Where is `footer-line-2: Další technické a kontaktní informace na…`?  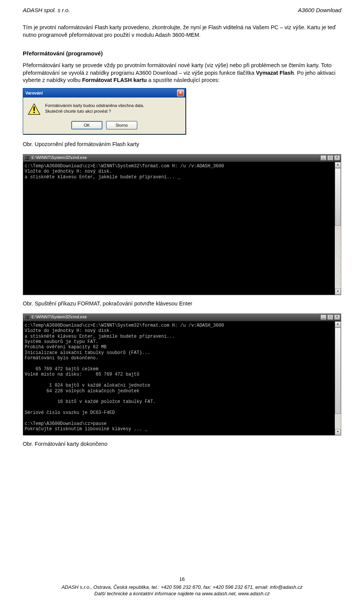 footer-line-2: Další technické a kontaktní informace na… is located at coordinates (182, 594).